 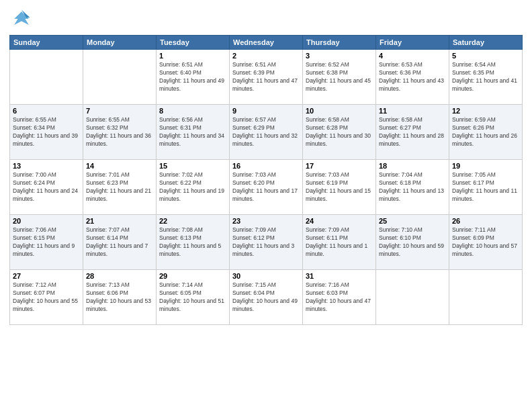 What do you see at coordinates (193, 166) in the screenshot?
I see `day-number: 15` at bounding box center [193, 166].